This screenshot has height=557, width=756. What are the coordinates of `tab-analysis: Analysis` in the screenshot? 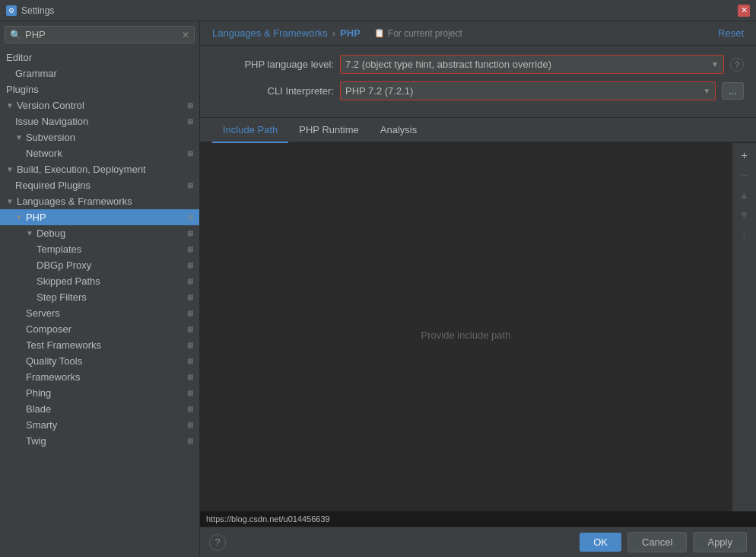 It's located at (399, 131).